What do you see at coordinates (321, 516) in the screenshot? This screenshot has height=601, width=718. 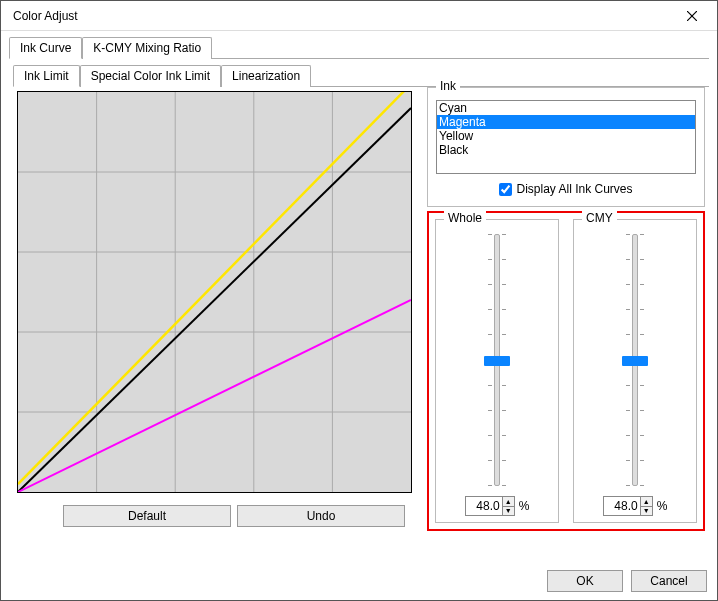 I see `undo-button: Undo` at bounding box center [321, 516].